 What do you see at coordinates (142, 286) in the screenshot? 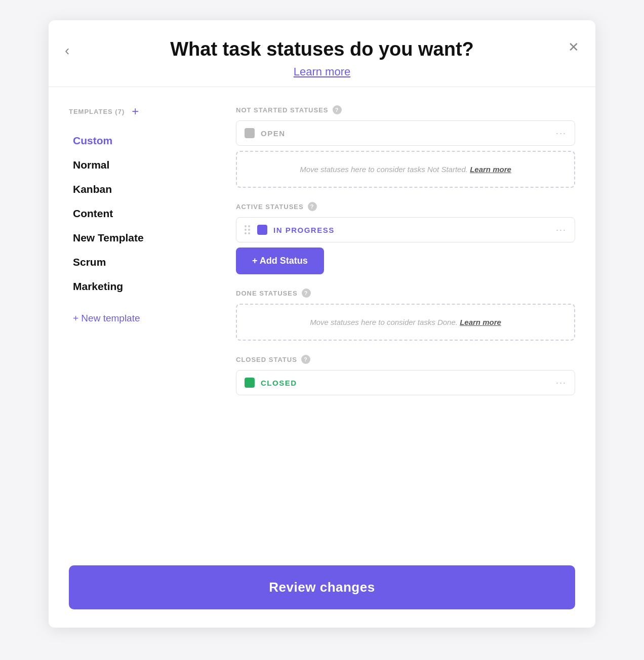
I see `sidebar-item-marketing: Marketing` at bounding box center [142, 286].